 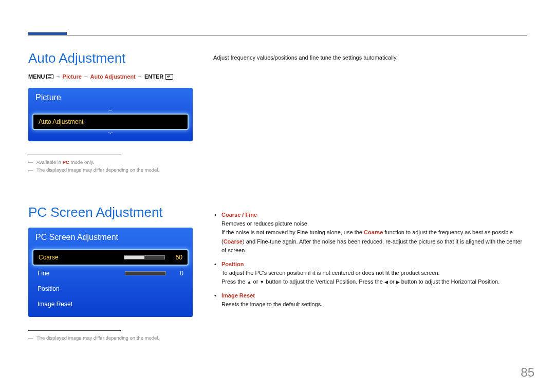 I want to click on osd-item-fine: Fine 0, so click(x=110, y=273).